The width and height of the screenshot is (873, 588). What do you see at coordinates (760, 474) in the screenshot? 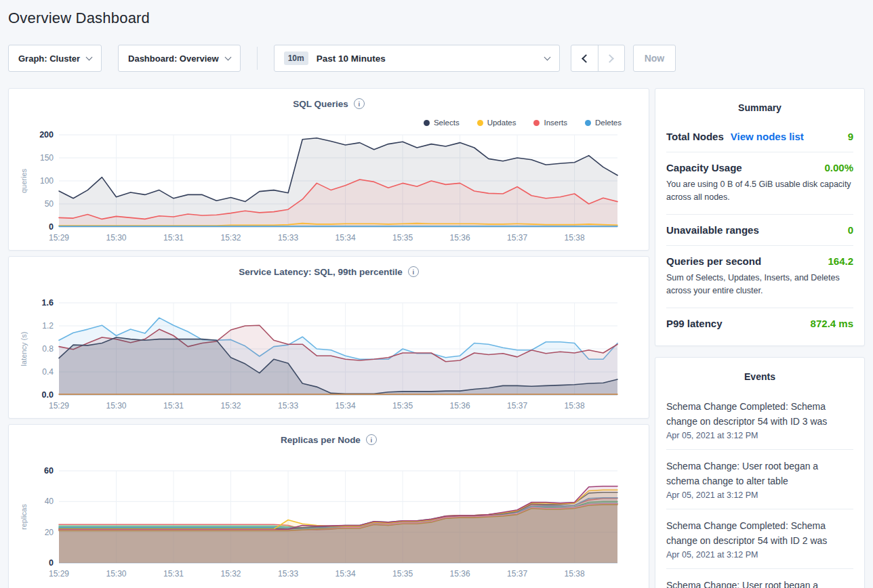
I see `event-text: Schema Change: User root began a schema …` at bounding box center [760, 474].